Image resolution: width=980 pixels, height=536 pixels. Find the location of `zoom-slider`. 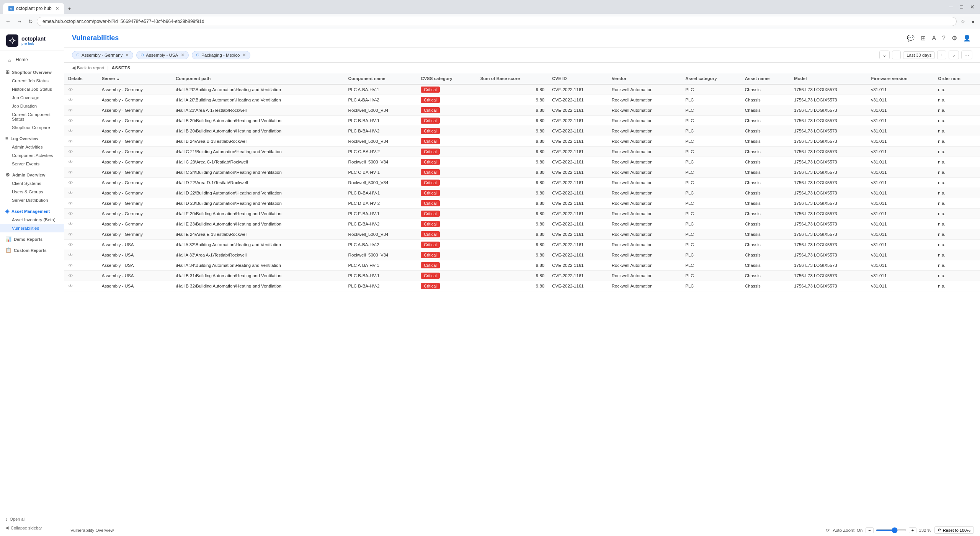

zoom-slider is located at coordinates (891, 530).